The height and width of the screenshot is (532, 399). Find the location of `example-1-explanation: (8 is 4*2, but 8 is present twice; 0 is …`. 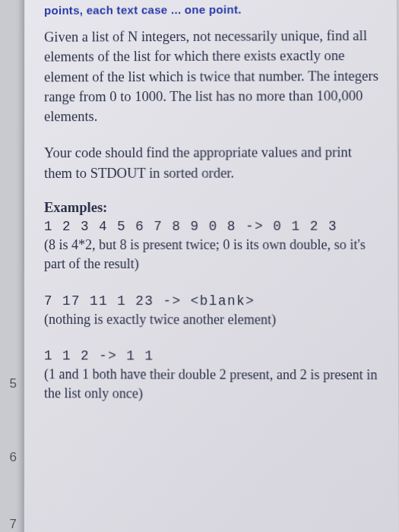

example-1-explanation: (8 is 4*2, but 8 is present twice; 0 is … is located at coordinates (211, 255).